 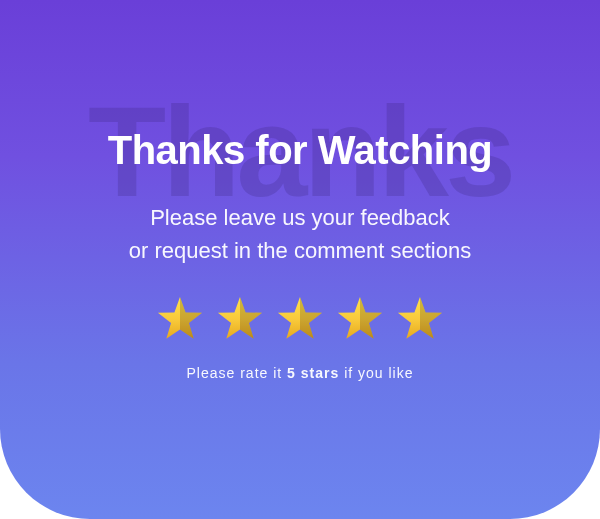 What do you see at coordinates (313, 373) in the screenshot?
I see `rate-bold: 5 stars` at bounding box center [313, 373].